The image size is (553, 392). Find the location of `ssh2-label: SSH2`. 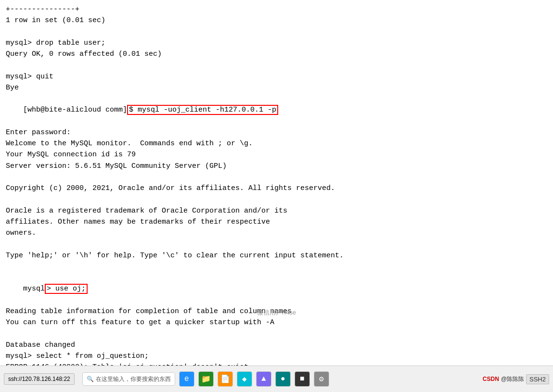

ssh2-label: SSH2 is located at coordinates (538, 379).